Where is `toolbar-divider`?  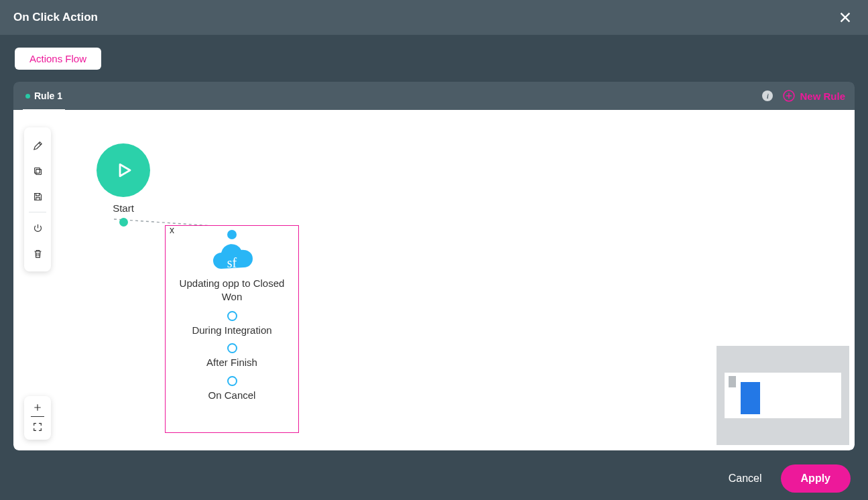 toolbar-divider is located at coordinates (38, 212).